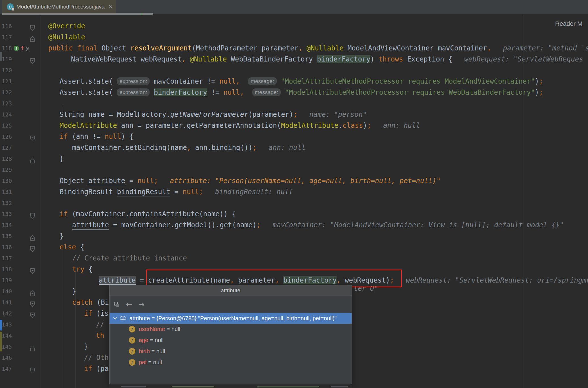 The width and height of the screenshot is (588, 388). I want to click on code-line-125: 125ModelAttribute ann = parameter.getPar…, so click(294, 126).